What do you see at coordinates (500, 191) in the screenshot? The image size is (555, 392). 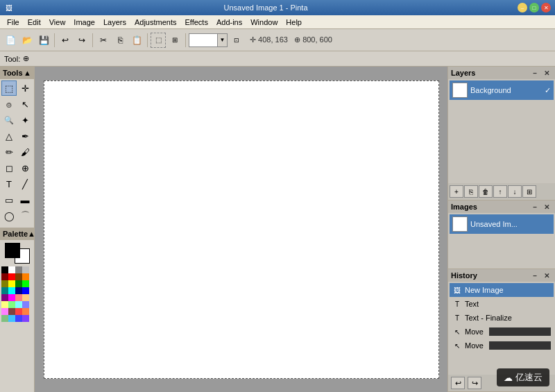 I see `move-layer-up-btn: ↑` at bounding box center [500, 191].